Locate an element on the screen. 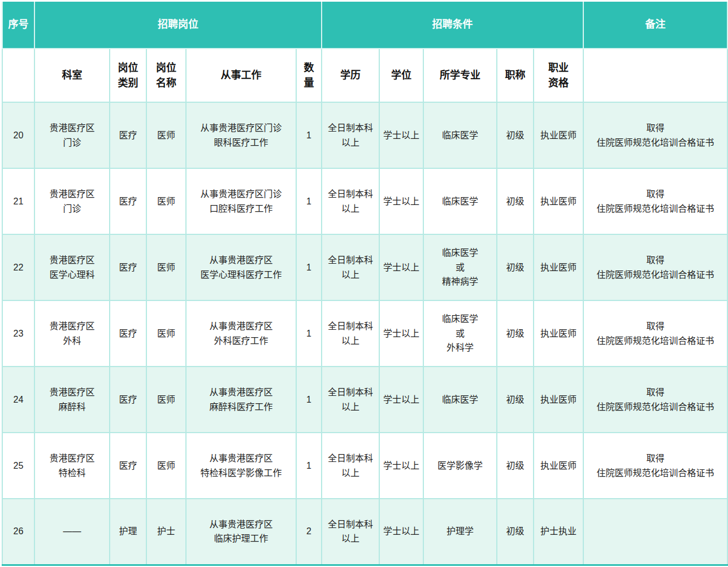 This screenshot has height=567, width=728. table-row: 21 贵港医疗区 门诊 医疗 医师 从事贵港医疗区门诊 口腔科医疗工作 1 全日… is located at coordinates (365, 201).